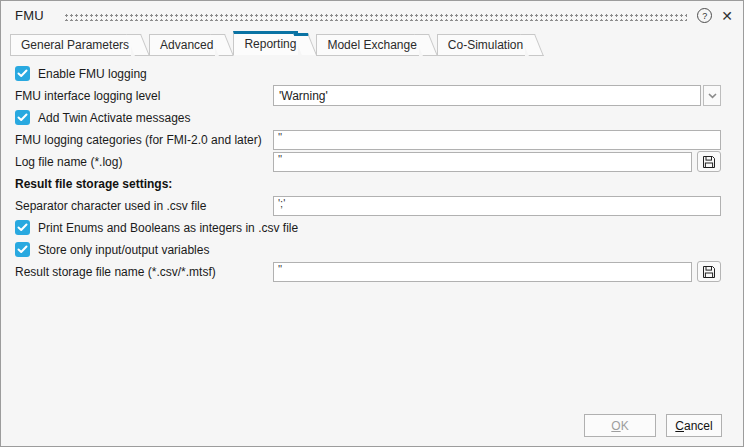 This screenshot has height=447, width=744. What do you see at coordinates (368, 228) in the screenshot?
I see `row-print-enums: Print Enums and Booleans as integers in …` at bounding box center [368, 228].